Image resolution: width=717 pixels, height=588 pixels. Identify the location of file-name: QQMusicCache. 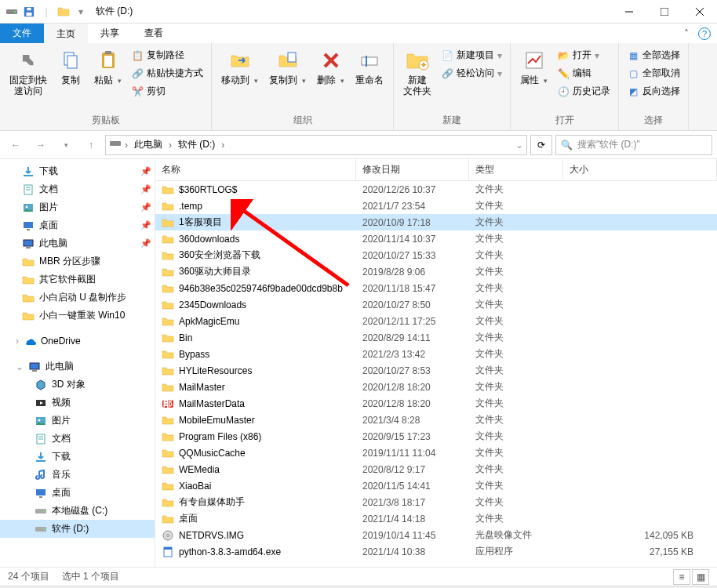
(212, 453).